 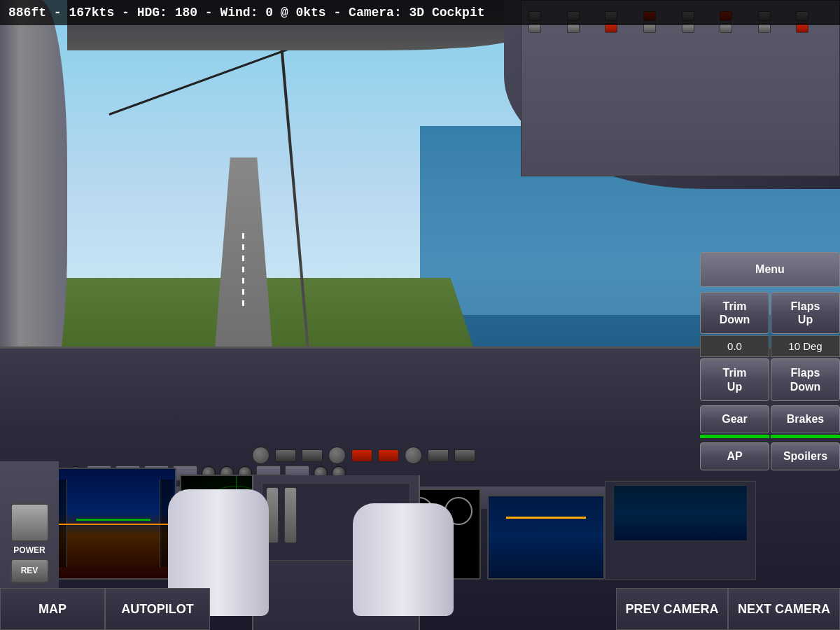 I want to click on flaps-value: 10 Deg, so click(x=805, y=346).